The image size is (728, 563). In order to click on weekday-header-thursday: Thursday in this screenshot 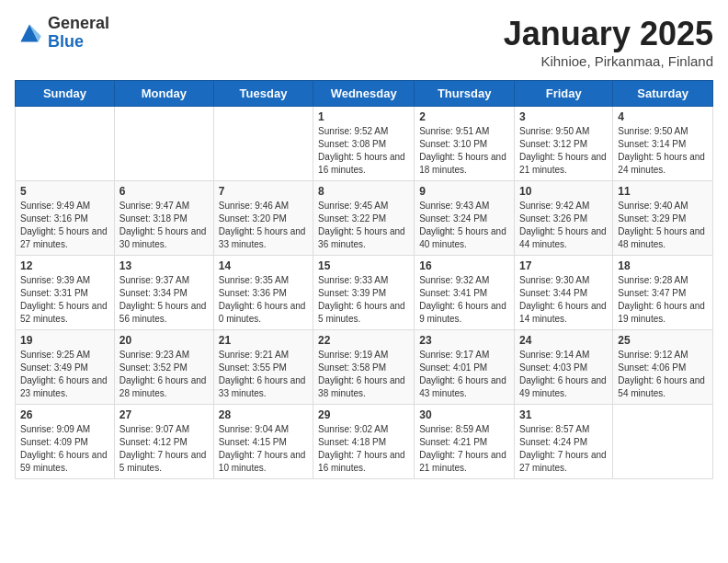, I will do `click(465, 94)`.